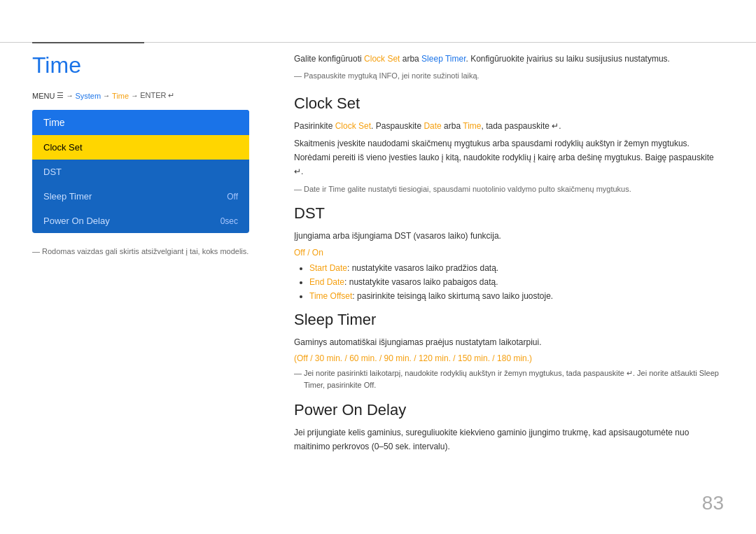  I want to click on dst-bullet-time-offset: Time Offset: pasirinkite teisingą laiko …, so click(517, 297).